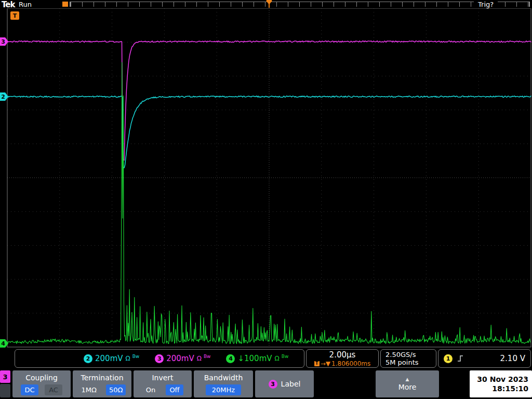  Describe the element at coordinates (102, 378) in the screenshot. I see `termination-title: Termination` at that location.